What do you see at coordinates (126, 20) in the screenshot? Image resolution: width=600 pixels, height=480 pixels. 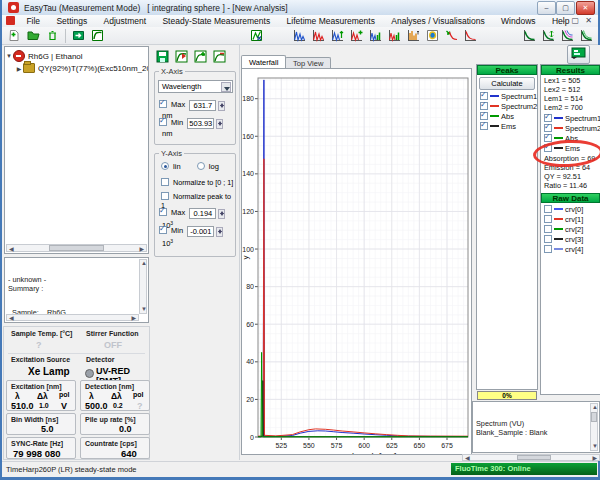 I see `menu-adjustment: Adjustment` at bounding box center [126, 20].